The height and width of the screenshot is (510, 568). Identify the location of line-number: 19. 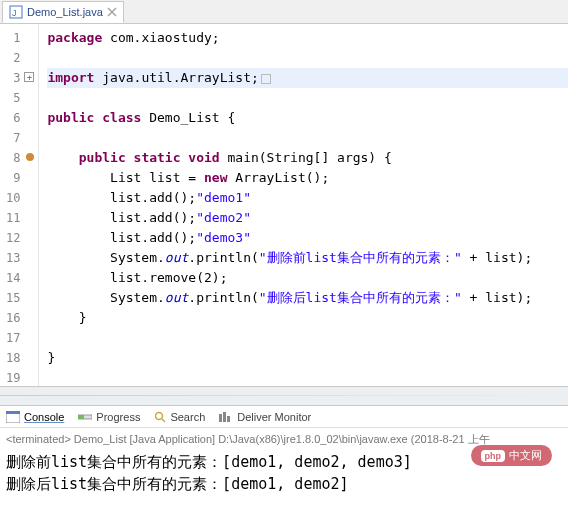
(13, 378).